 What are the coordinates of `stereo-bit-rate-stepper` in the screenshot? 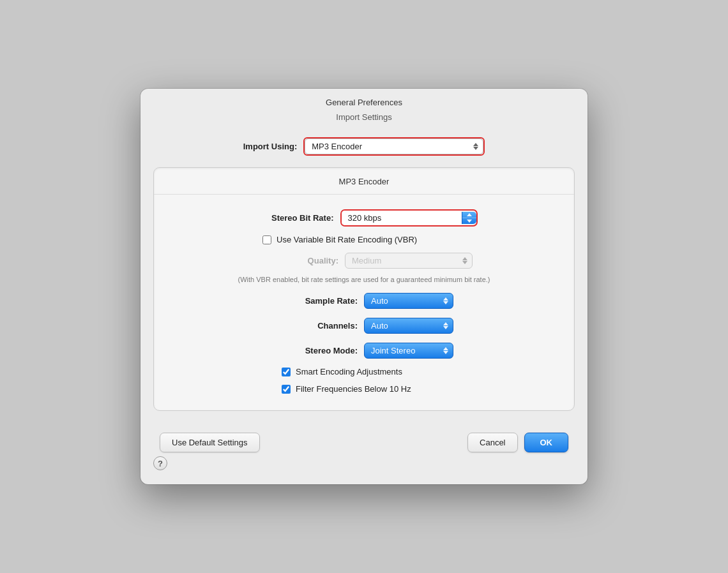 It's located at (469, 218).